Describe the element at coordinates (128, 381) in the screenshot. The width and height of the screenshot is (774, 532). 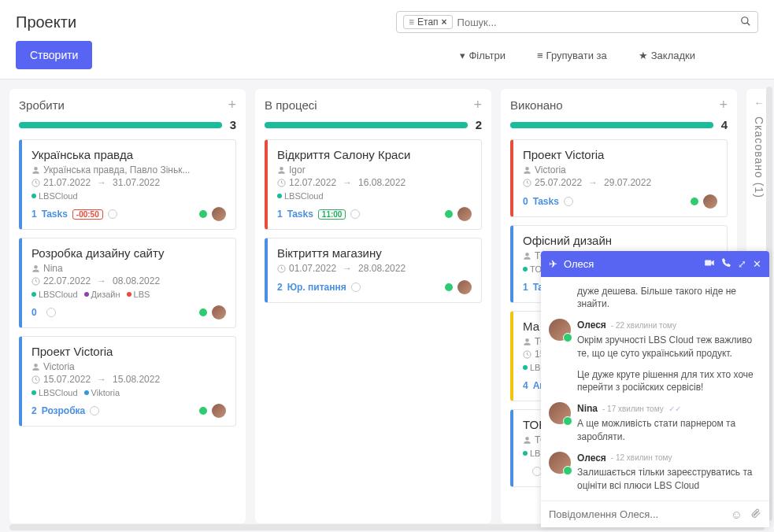
I see `kanban-card: Проект Victoria Victoria15.07.2022→15.08…` at that location.